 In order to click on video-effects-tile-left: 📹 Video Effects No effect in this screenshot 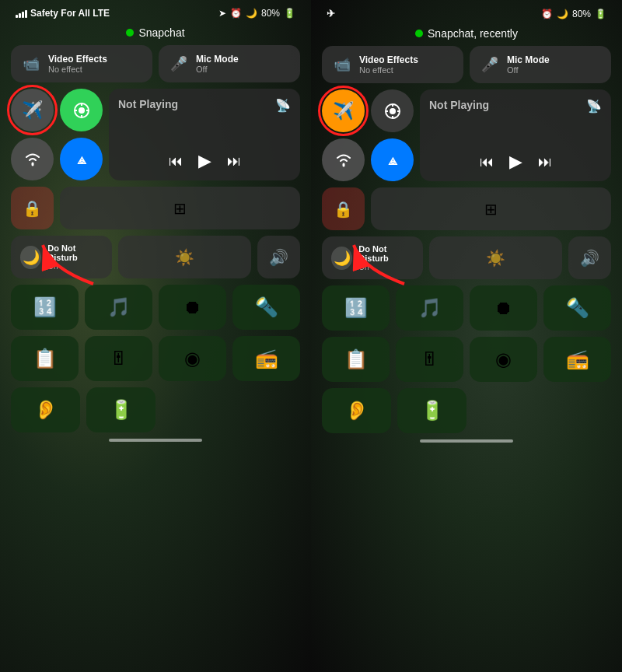, I will do `click(82, 64)`.